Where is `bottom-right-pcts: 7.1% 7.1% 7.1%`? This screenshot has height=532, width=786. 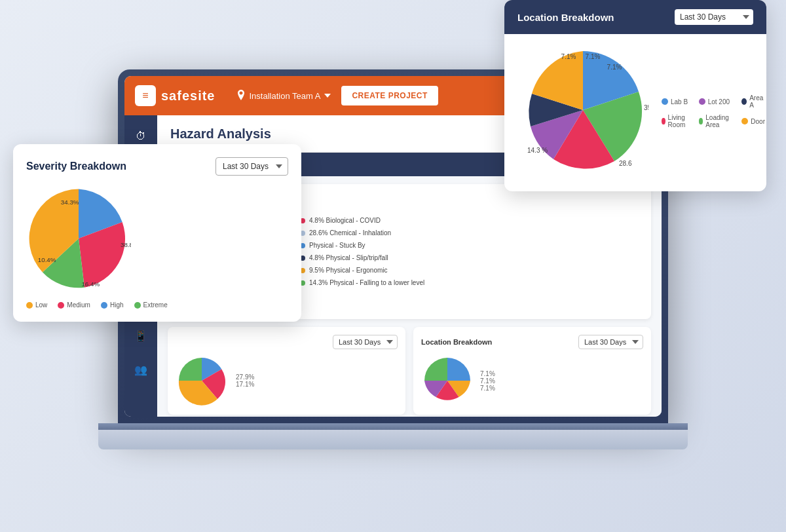 bottom-right-pcts: 7.1% 7.1% 7.1% is located at coordinates (487, 381).